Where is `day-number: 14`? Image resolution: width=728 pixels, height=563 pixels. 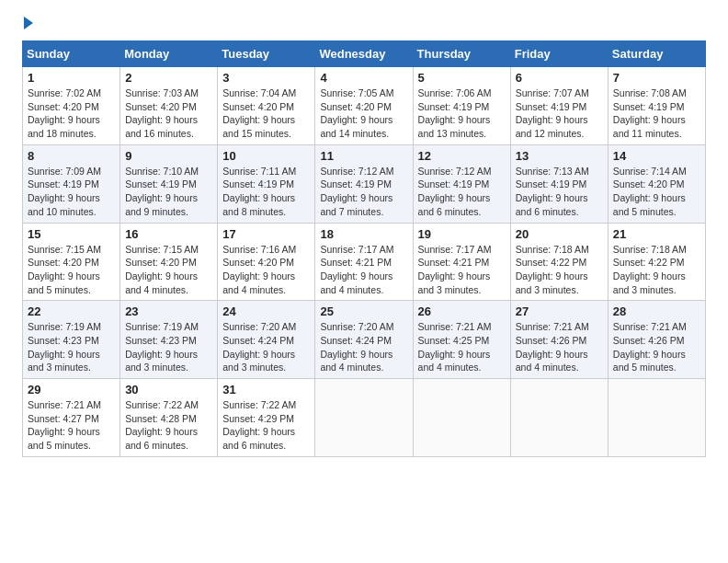
day-number: 14 is located at coordinates (656, 156).